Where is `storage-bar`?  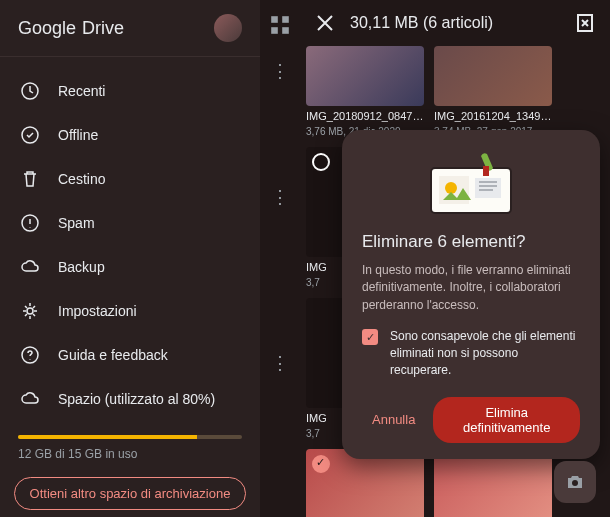
storage-bar is located at coordinates (130, 437).